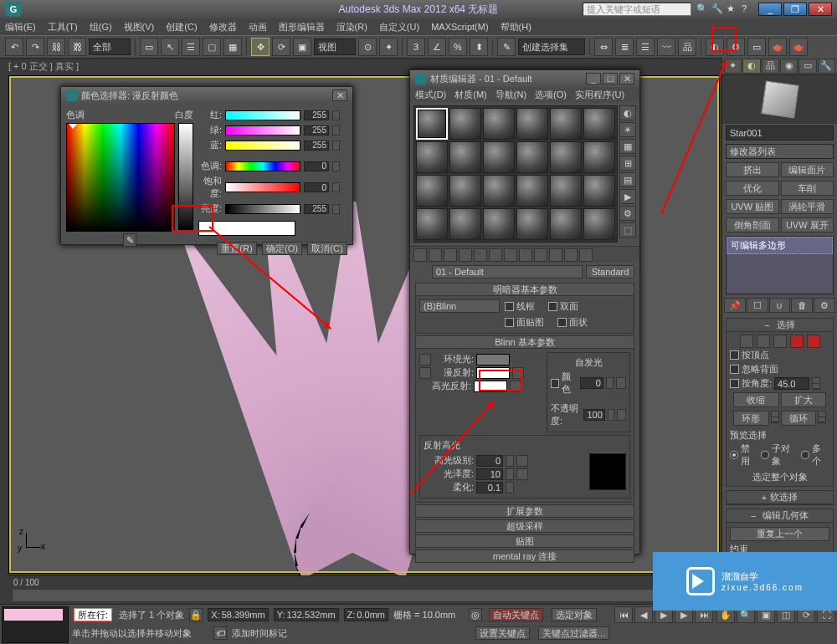  I want to click on btn-optimize: 优化, so click(752, 188).